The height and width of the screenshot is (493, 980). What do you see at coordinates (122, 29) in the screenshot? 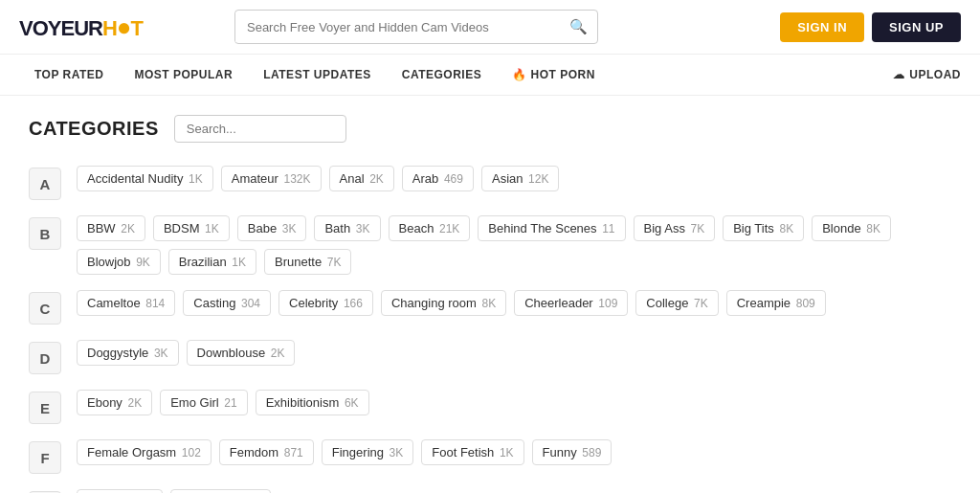
I see `logo-hit: H●T` at bounding box center [122, 29].